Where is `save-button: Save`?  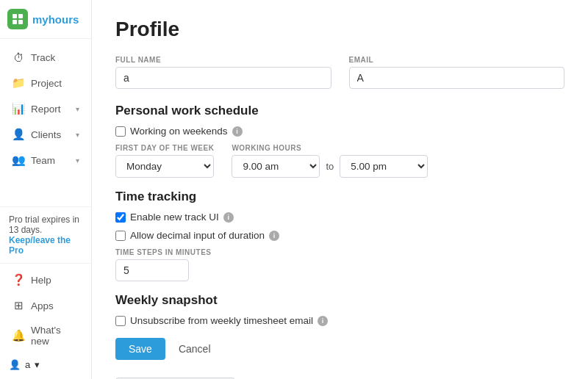
save-button: Save is located at coordinates (140, 349).